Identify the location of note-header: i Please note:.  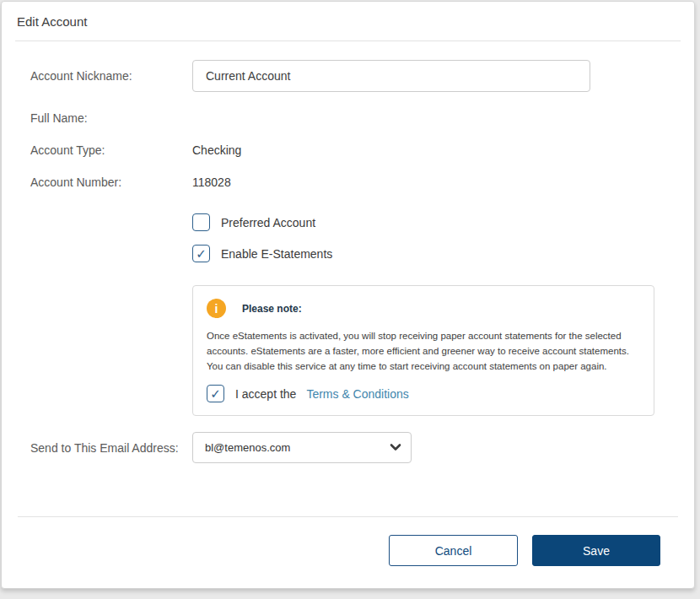
(423, 309).